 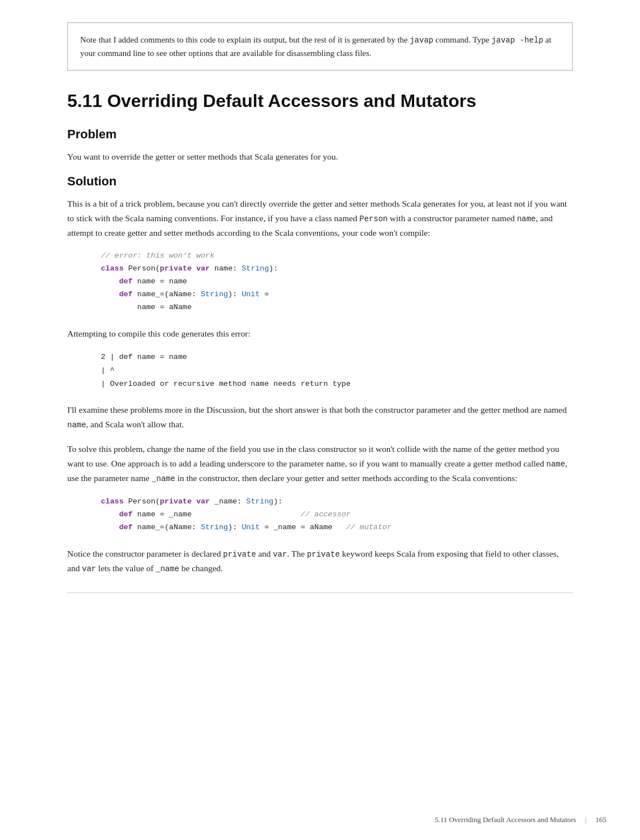 What do you see at coordinates (320, 134) in the screenshot?
I see `problem-heading: Problem` at bounding box center [320, 134].